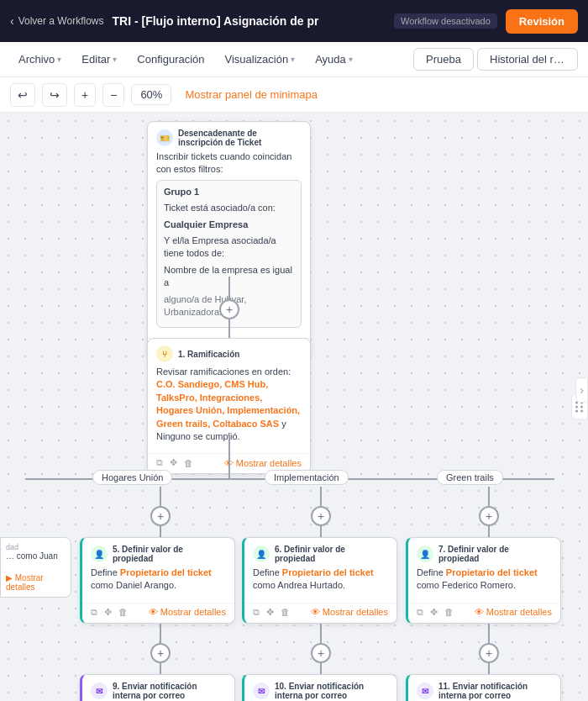  What do you see at coordinates (321, 585) in the screenshot?
I see `node6-body: Define Propietario del ticket como Andre…` at bounding box center [321, 585].